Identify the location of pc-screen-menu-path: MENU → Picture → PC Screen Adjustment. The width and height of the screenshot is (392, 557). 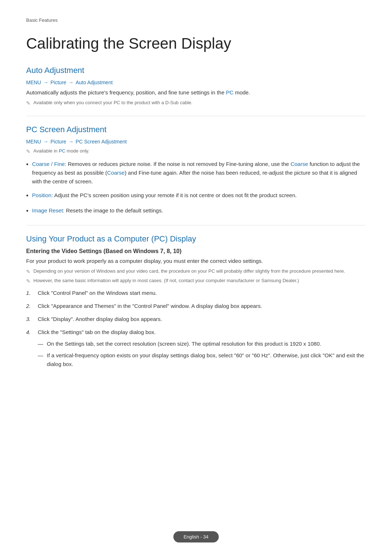
(196, 142).